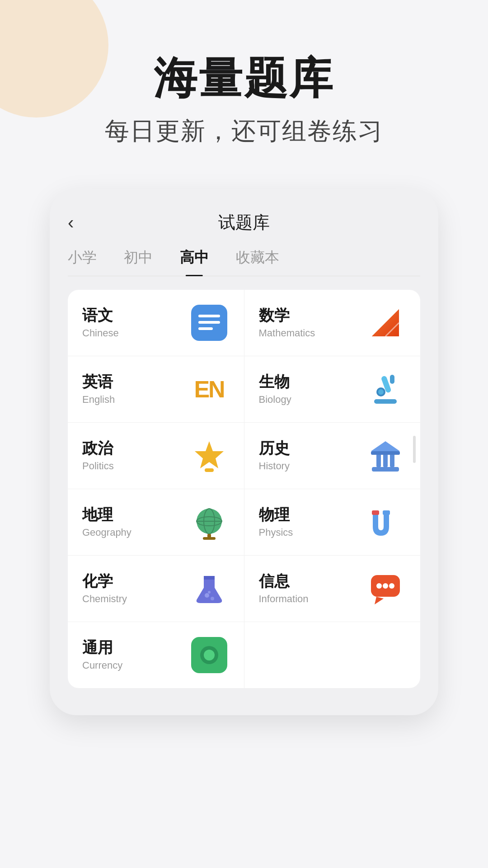 Image resolution: width=488 pixels, height=868 pixels. Describe the element at coordinates (209, 589) in the screenshot. I see `chemistry-icon` at that location.